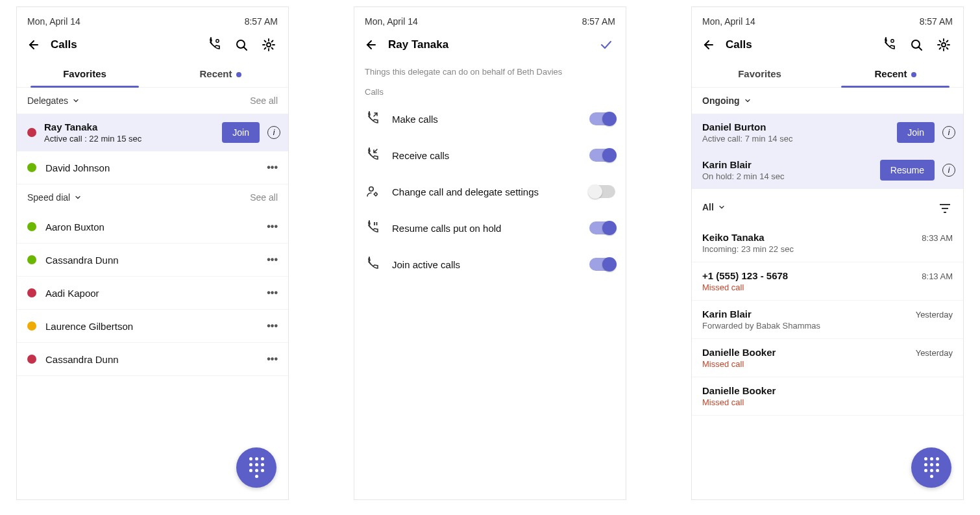 The height and width of the screenshot is (515, 980). I want to click on filter-button, so click(944, 207).